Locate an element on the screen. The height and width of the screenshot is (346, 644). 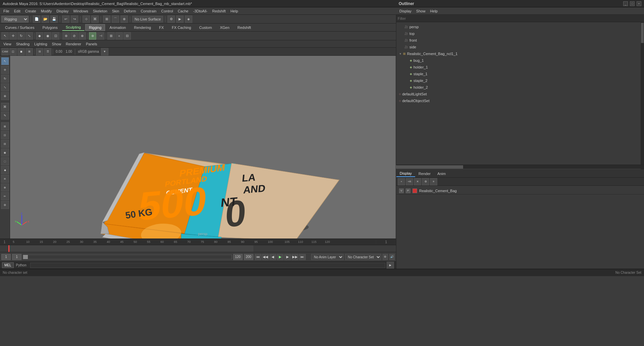
menu-file: File is located at coordinates (6, 11).